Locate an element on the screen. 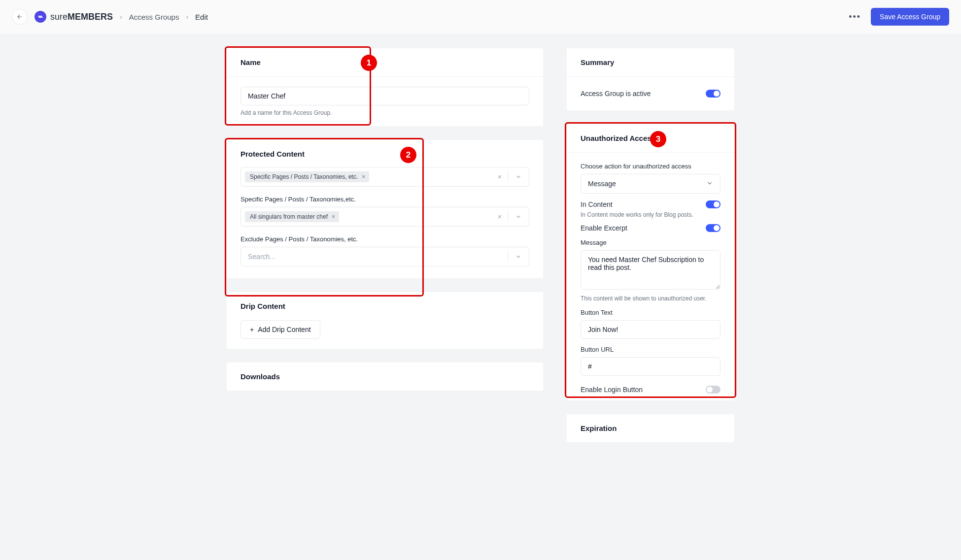 This screenshot has width=961, height=560. exclude-pages-select: Search... is located at coordinates (385, 257).